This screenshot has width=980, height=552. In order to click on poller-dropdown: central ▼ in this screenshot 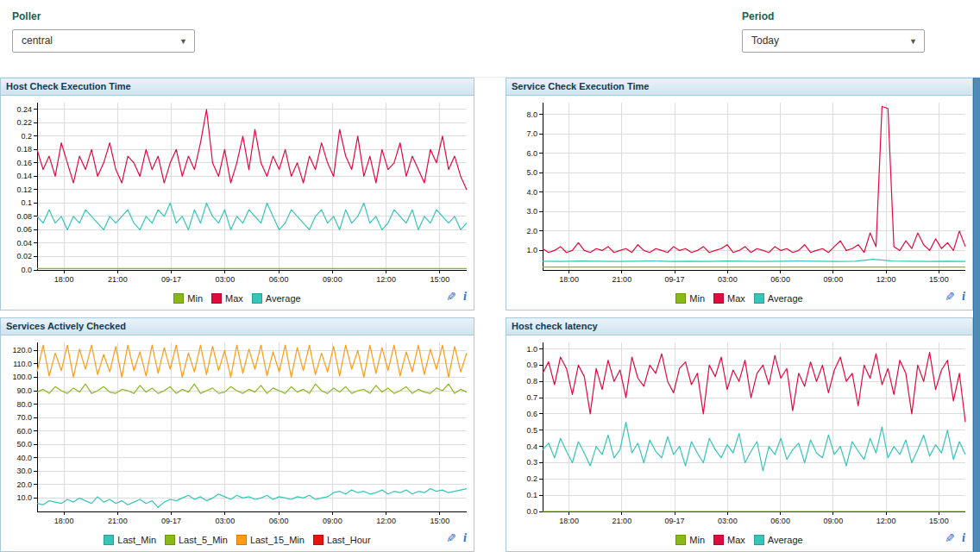, I will do `click(104, 41)`.